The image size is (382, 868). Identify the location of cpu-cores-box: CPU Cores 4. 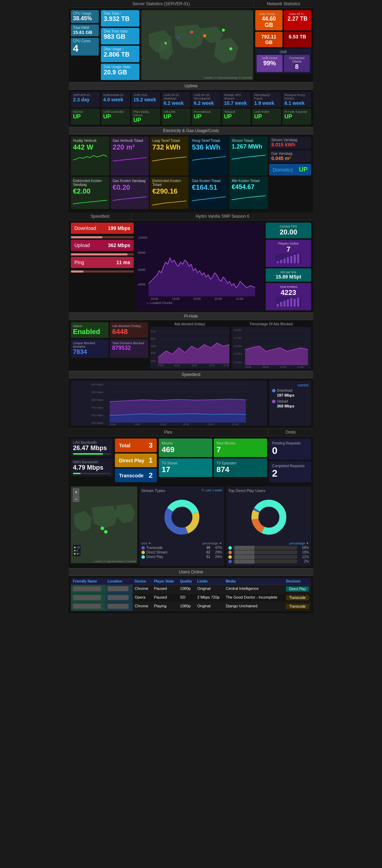
(85, 47).